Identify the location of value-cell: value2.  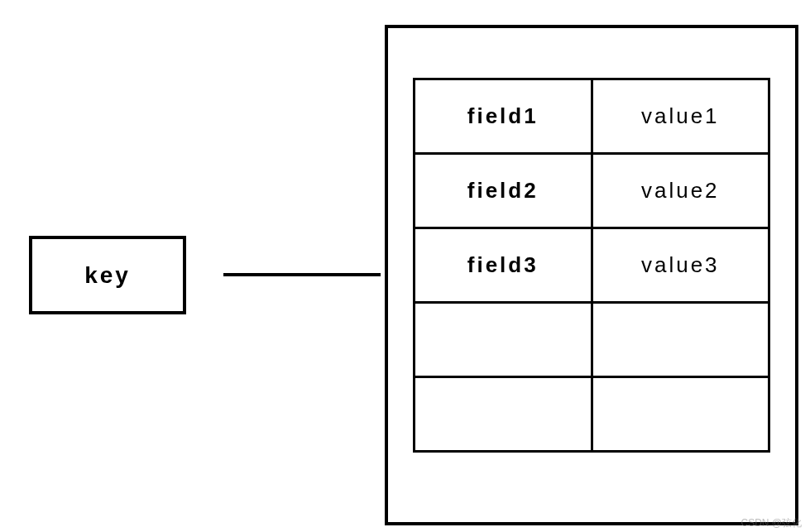
(680, 191).